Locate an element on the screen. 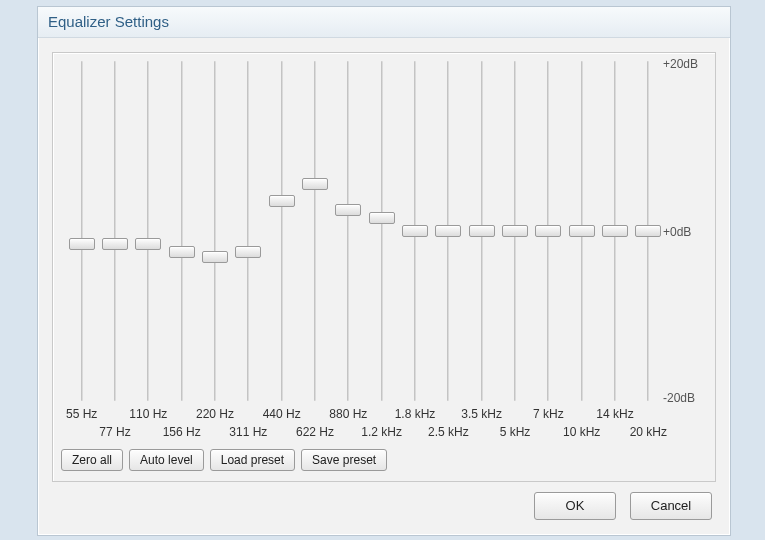 This screenshot has width=765, height=540. freq-label: 156 Hz is located at coordinates (182, 432).